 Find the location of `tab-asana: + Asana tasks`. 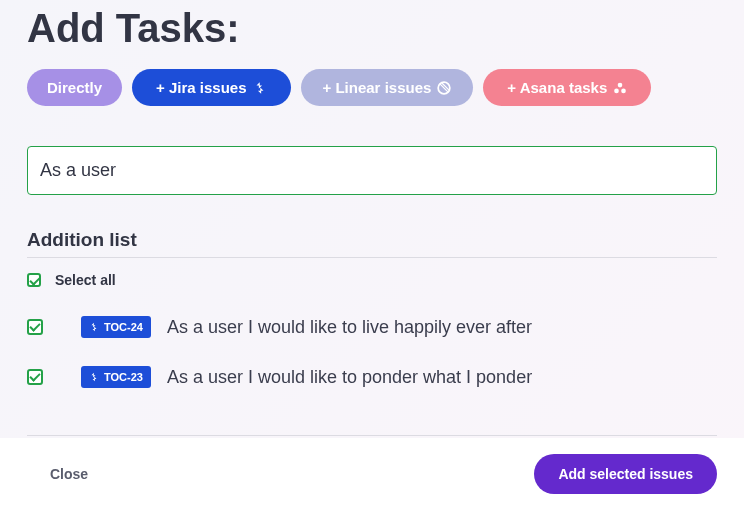

tab-asana: + Asana tasks is located at coordinates (567, 88).